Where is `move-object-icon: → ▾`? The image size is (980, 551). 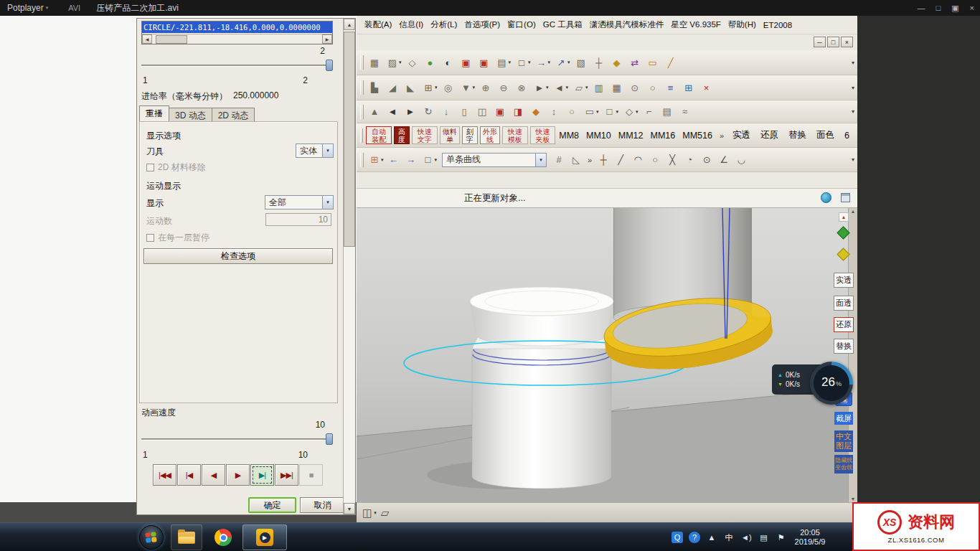 move-object-icon: → ▾ is located at coordinates (542, 62).